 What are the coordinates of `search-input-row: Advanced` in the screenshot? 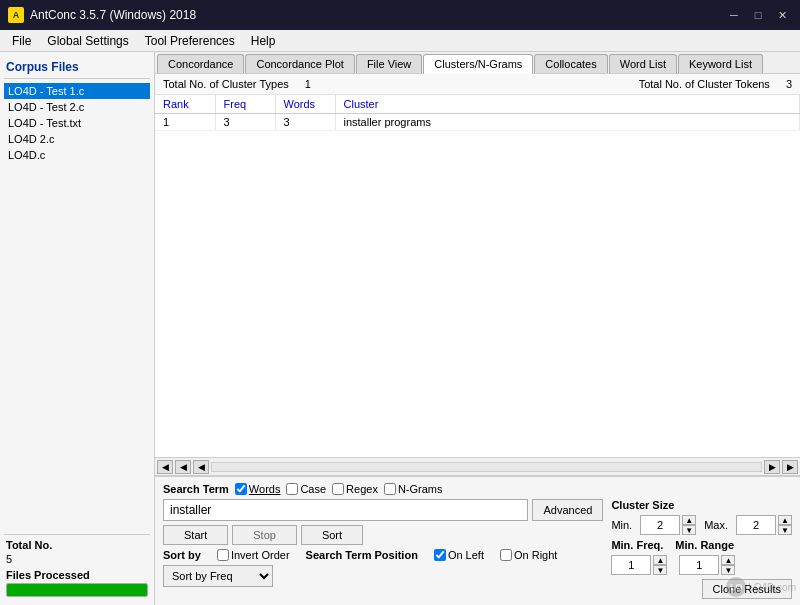 It's located at (383, 510).